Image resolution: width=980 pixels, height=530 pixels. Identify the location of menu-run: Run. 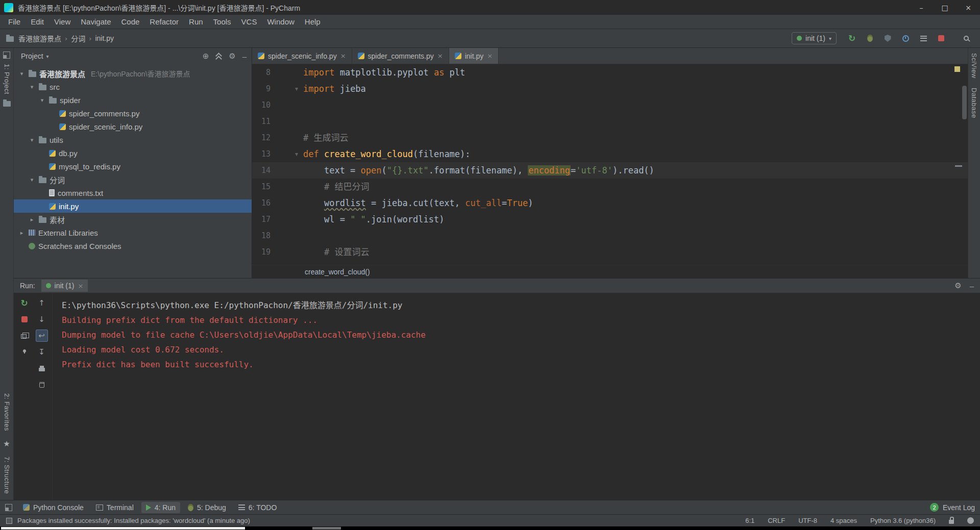
(196, 21).